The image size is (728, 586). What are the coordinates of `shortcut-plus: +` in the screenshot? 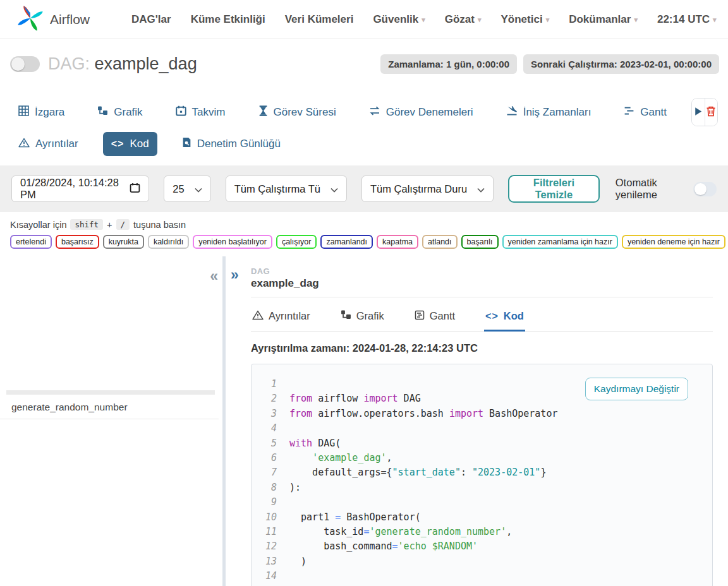 It's located at (109, 225).